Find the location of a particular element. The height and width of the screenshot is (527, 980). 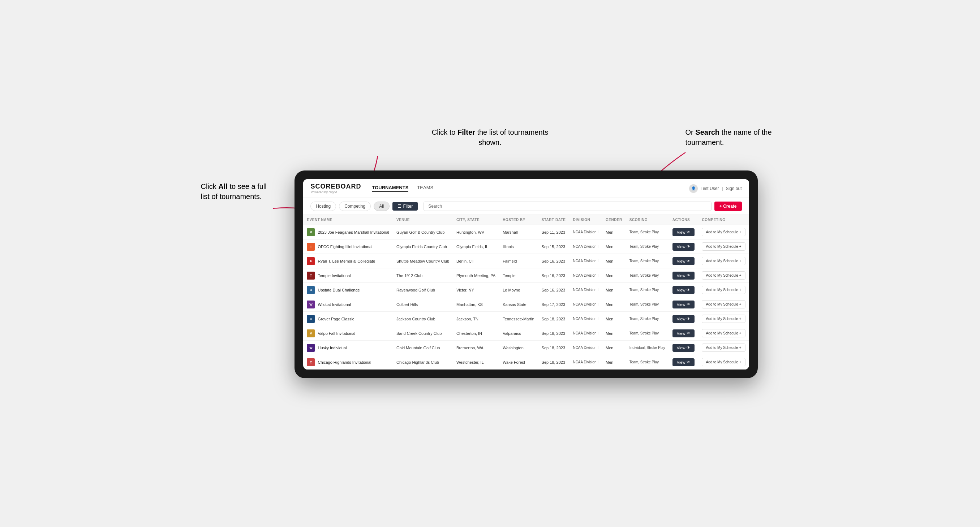

event-name-2: Ryan T. Lee Memorial Collegiate is located at coordinates (346, 261).